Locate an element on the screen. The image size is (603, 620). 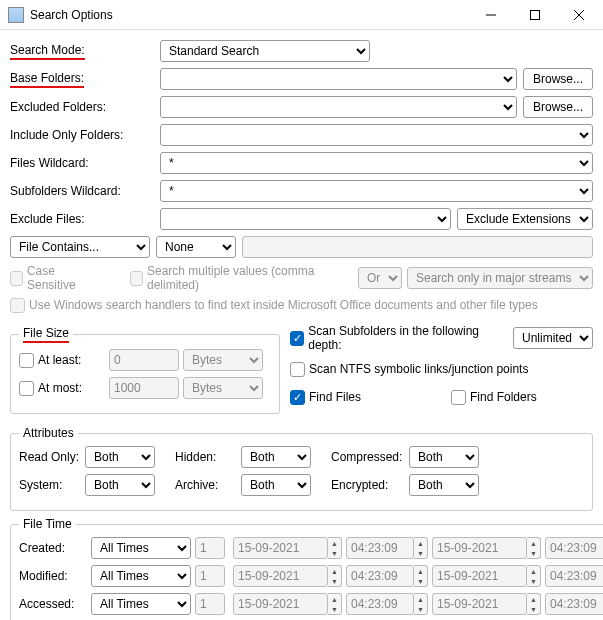
app-icon is located at coordinates (16, 15).